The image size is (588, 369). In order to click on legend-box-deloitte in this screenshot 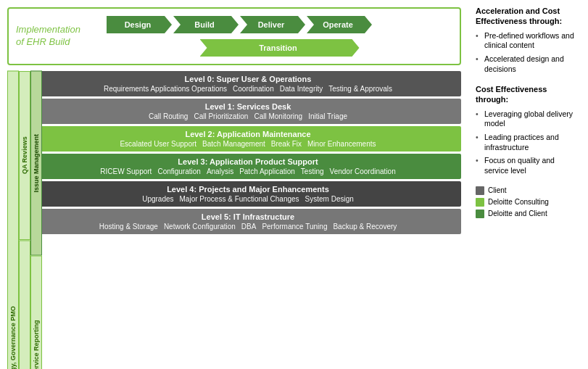, I will do `click(480, 202)`.